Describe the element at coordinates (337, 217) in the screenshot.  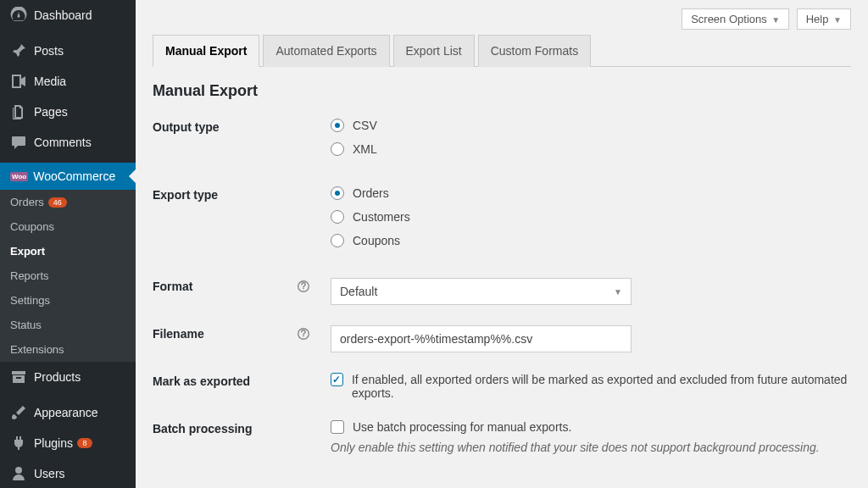
I see `radio-customers` at that location.